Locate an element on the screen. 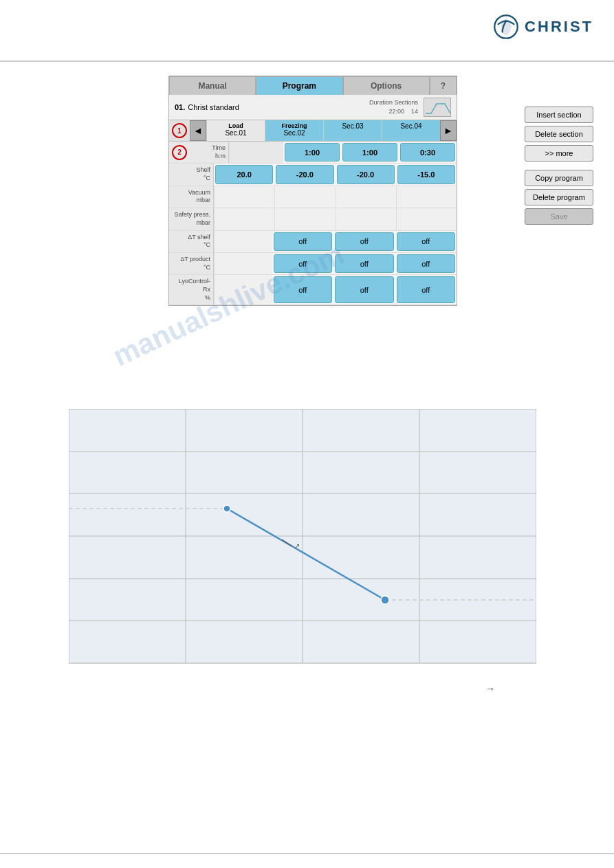  section-load-sec: Sec.01 is located at coordinates (236, 133).